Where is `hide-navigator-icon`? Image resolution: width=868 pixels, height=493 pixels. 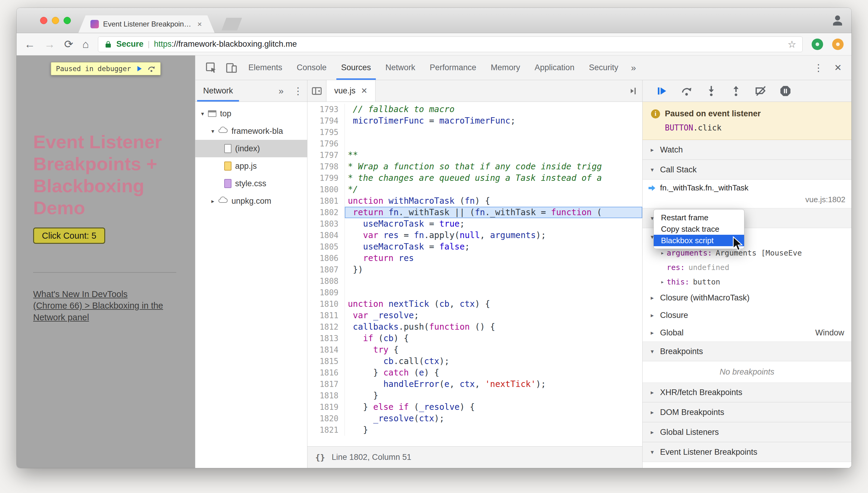
hide-navigator-icon is located at coordinates (317, 91).